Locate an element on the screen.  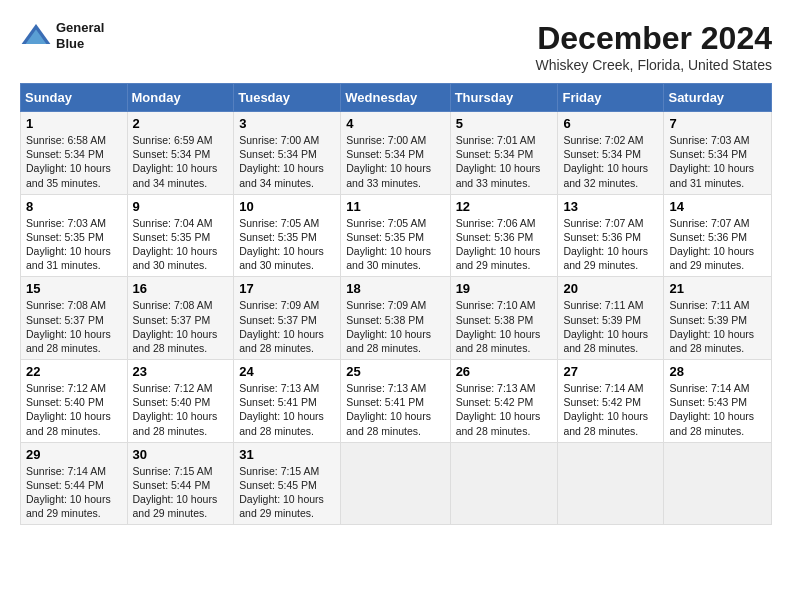
day-details: Sunrise: 7:10 AM Sunset: 5:38 PM Dayligh… is located at coordinates (504, 326).